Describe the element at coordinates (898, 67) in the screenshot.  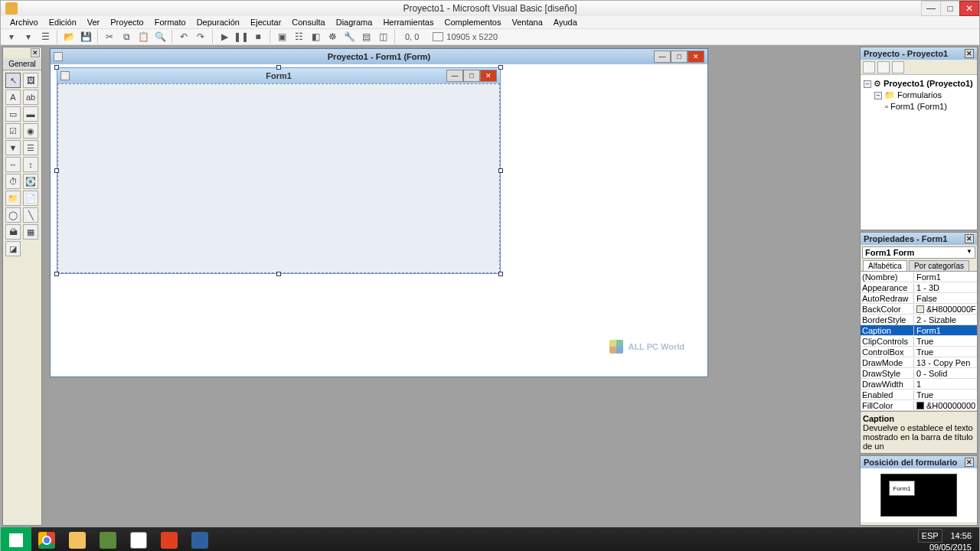
I see `toggle-folders-button` at that location.